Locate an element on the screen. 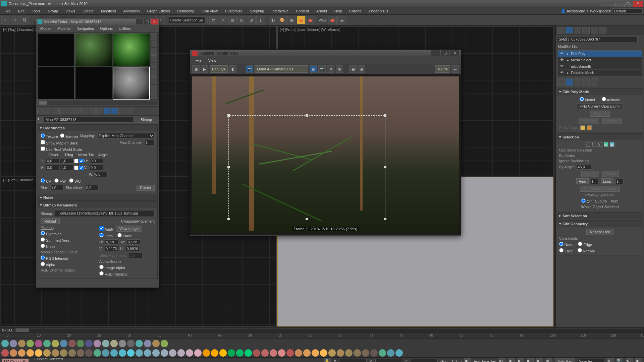 The height and width of the screenshot is (362, 644). bitmap-path: ...ion\Lesson 11\Plants\Textures\SH设计061… is located at coordinates (105, 214).